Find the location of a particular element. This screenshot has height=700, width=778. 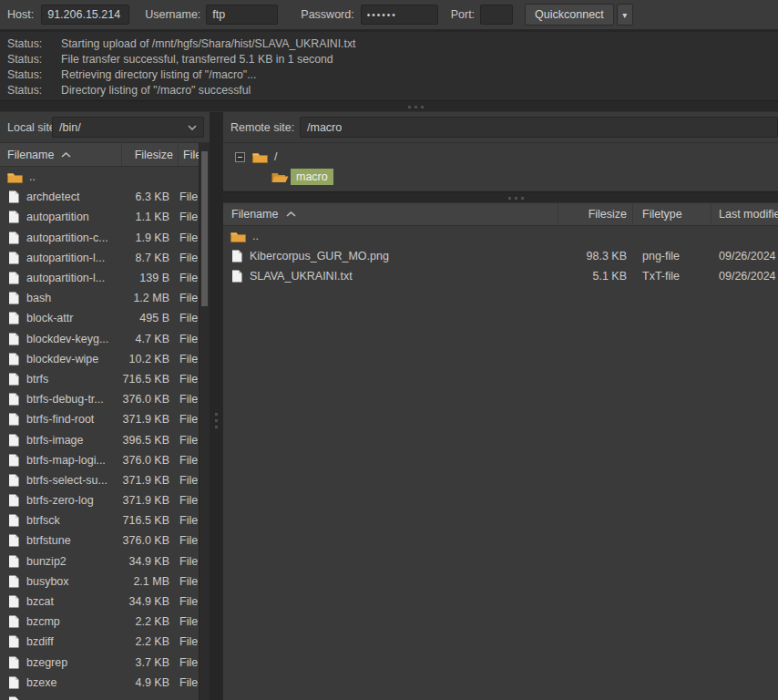

file-size: 98.3 KB is located at coordinates (596, 256).